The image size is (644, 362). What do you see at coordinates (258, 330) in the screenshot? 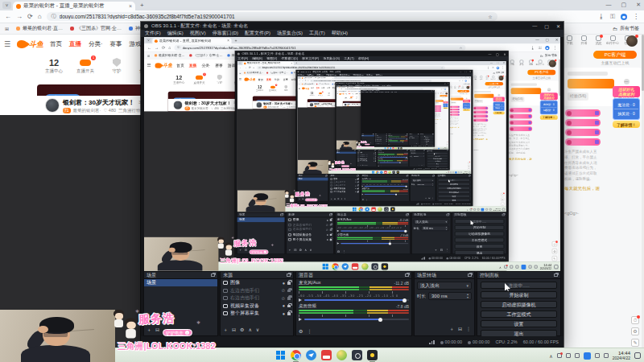
I see `move-down-icon: ∨` at bounding box center [258, 330].